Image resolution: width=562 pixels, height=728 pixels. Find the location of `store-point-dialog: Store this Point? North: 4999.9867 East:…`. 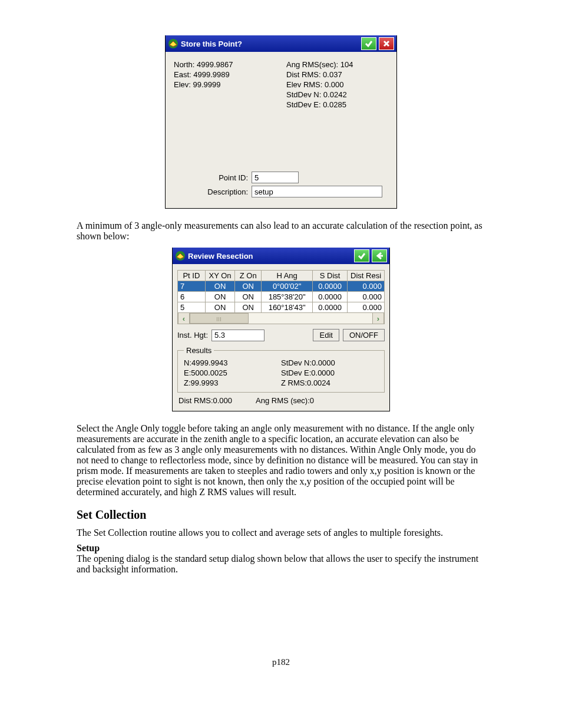

store-point-dialog: Store this Point? North: 4999.9867 East:… is located at coordinates (281, 122).